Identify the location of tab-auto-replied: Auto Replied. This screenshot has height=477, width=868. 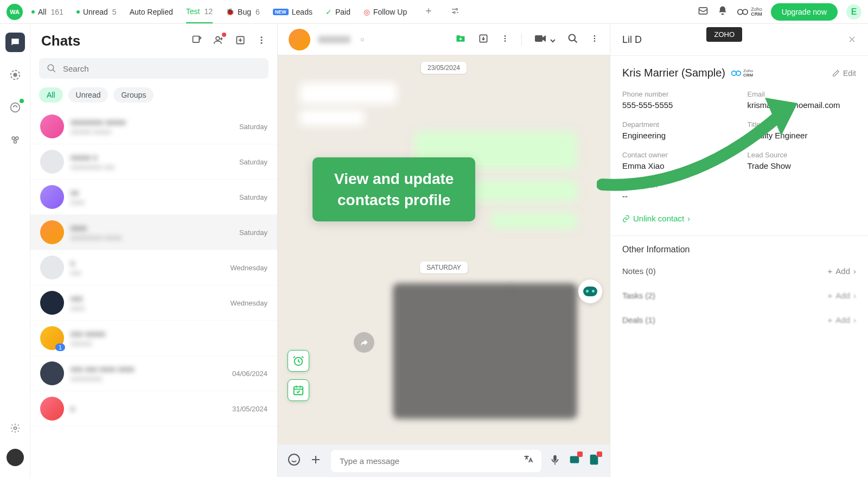
(151, 12).